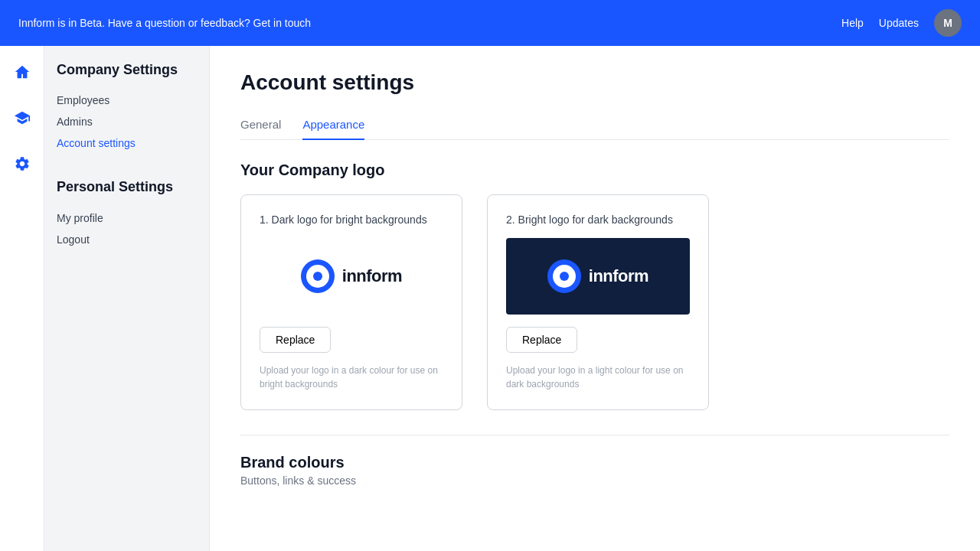 The width and height of the screenshot is (980, 551). I want to click on brand-section-title: Brand colours, so click(595, 462).